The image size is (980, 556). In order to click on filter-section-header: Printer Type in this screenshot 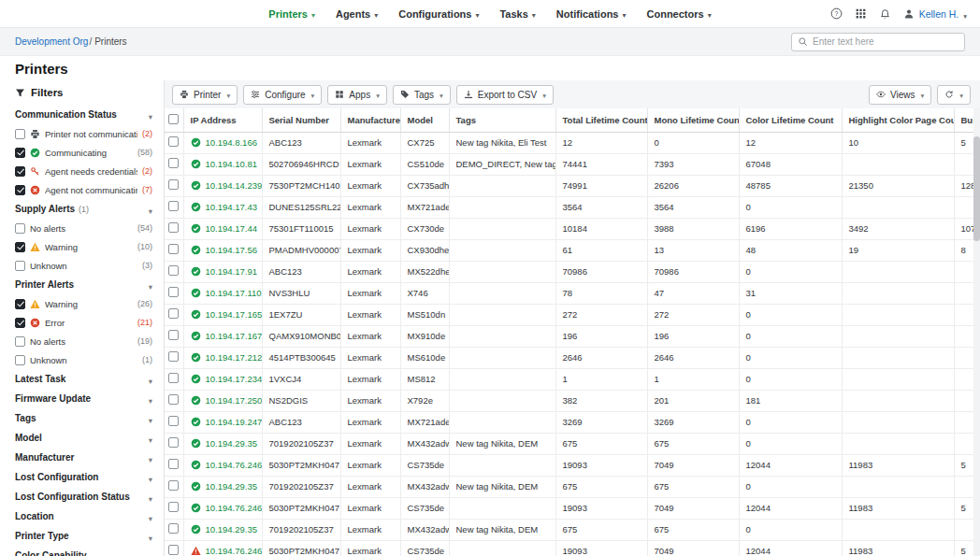, I will do `click(90, 536)`.